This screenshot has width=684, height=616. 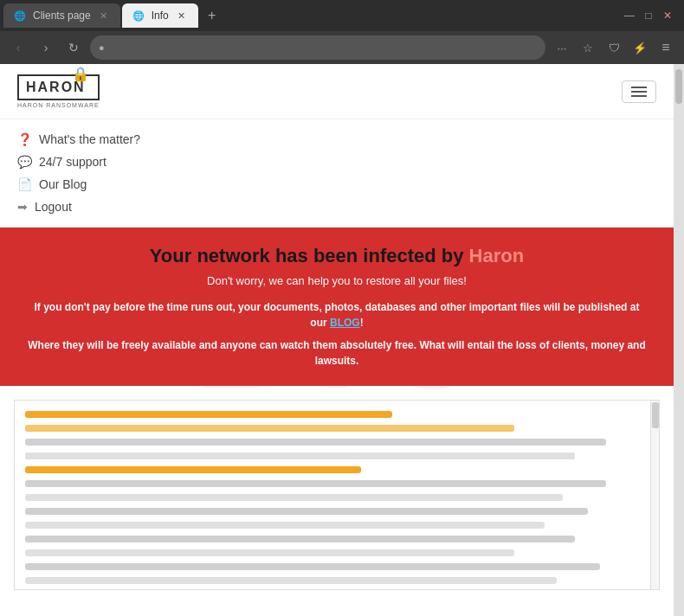 I want to click on tab-favicon-info: 🌐, so click(x=139, y=16).